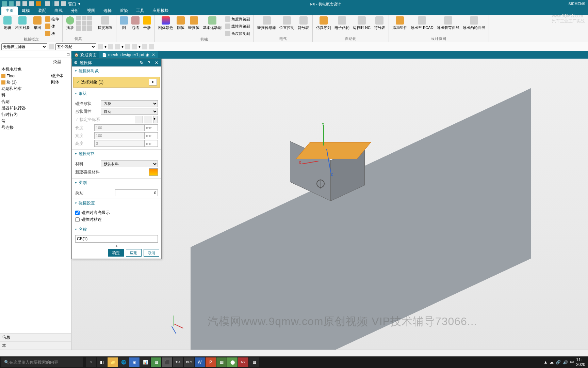  What do you see at coordinates (116, 71) in the screenshot?
I see `section-objects: 碰撞体对象` at bounding box center [116, 71].